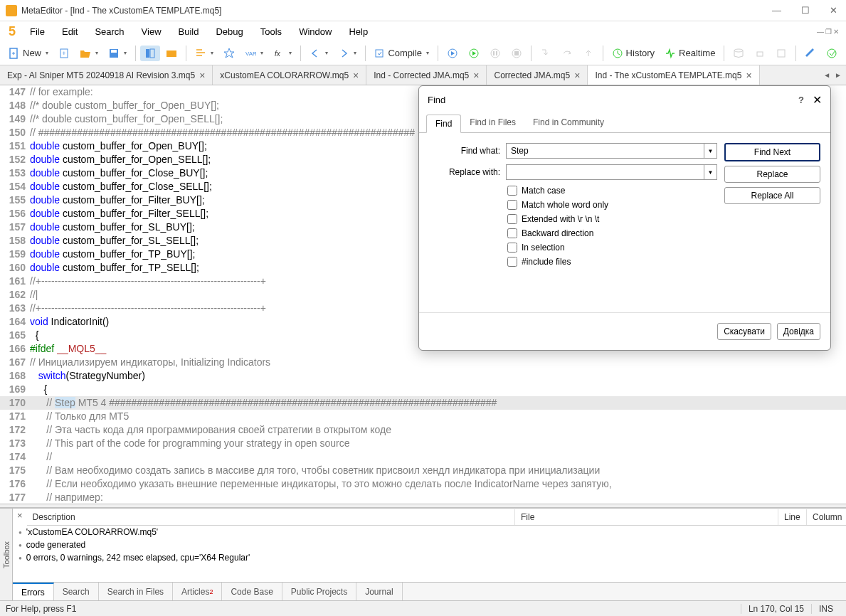  What do you see at coordinates (359, 31) in the screenshot?
I see `menu-help: Help` at bounding box center [359, 31].